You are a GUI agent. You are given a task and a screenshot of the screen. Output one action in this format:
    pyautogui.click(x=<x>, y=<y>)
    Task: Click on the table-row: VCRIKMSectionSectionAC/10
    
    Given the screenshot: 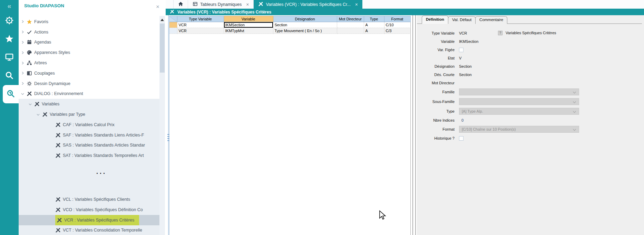 What is the action you would take?
    pyautogui.click(x=290, y=25)
    